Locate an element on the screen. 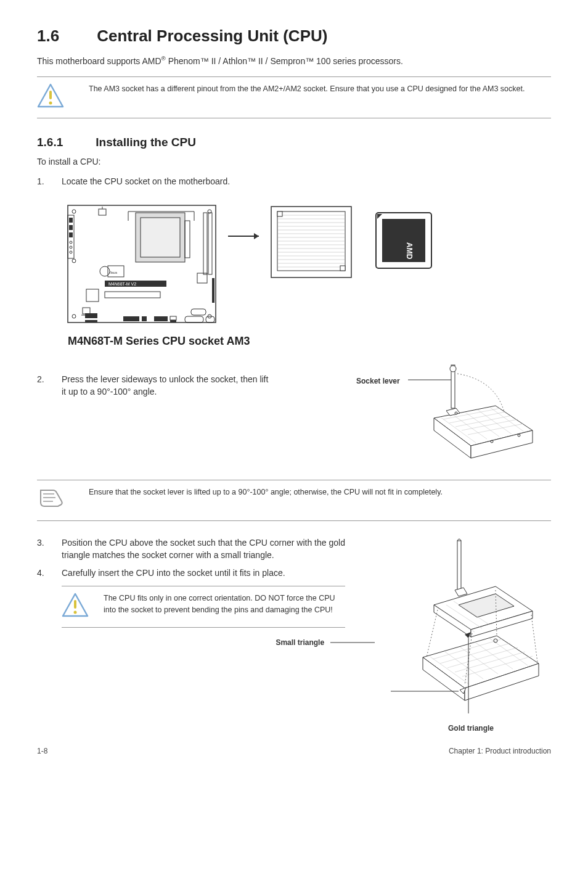  figure-motherboard: /isus M4N68T-M V2 is located at coordinates (306, 264).